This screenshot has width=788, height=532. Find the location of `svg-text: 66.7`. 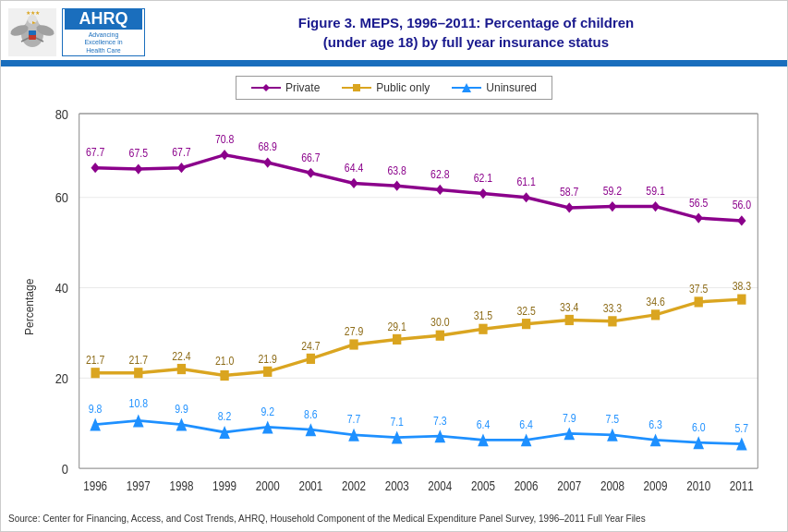

svg-text: 66.7 is located at coordinates (310, 157).